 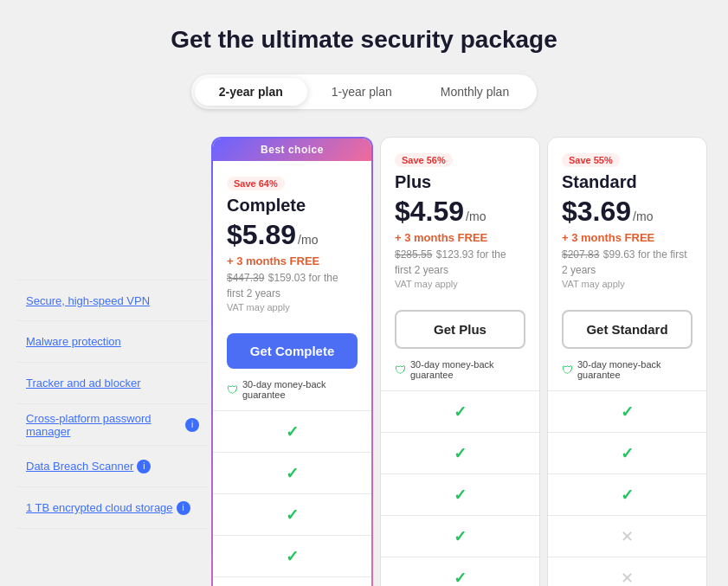 What do you see at coordinates (83, 383) in the screenshot?
I see `feature-link-tracker: Tracker and ad blocker` at bounding box center [83, 383].